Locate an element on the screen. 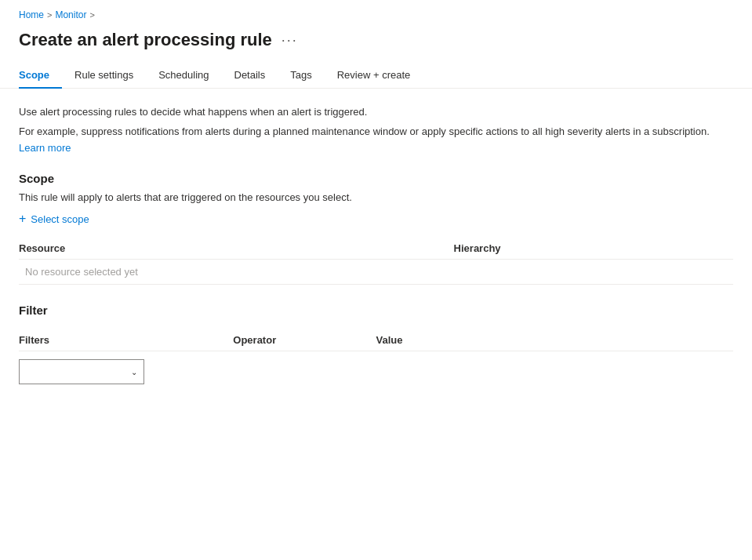 This screenshot has height=560, width=752. info-line-2-text: For example, suppress notifications from… is located at coordinates (364, 132).